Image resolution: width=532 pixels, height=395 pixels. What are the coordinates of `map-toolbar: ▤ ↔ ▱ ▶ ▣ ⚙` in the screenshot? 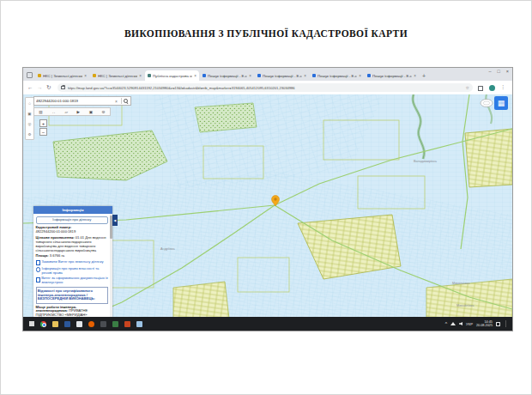 It's located at (72, 112).